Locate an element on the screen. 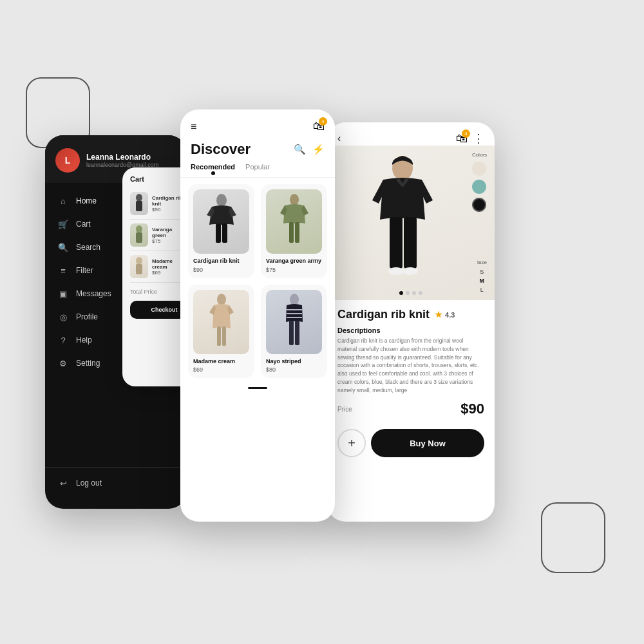  cart-total-label: Total Price is located at coordinates (144, 292).